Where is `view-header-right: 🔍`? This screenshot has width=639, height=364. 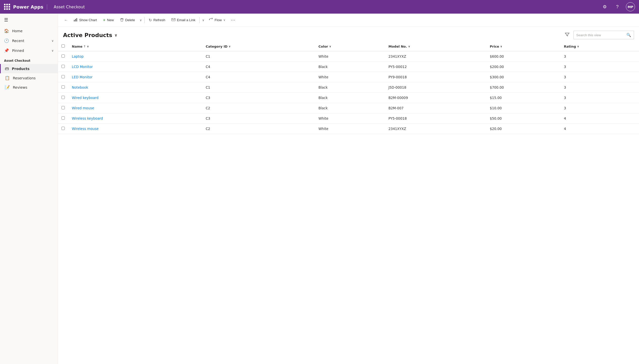 view-header-right: 🔍 is located at coordinates (599, 35).